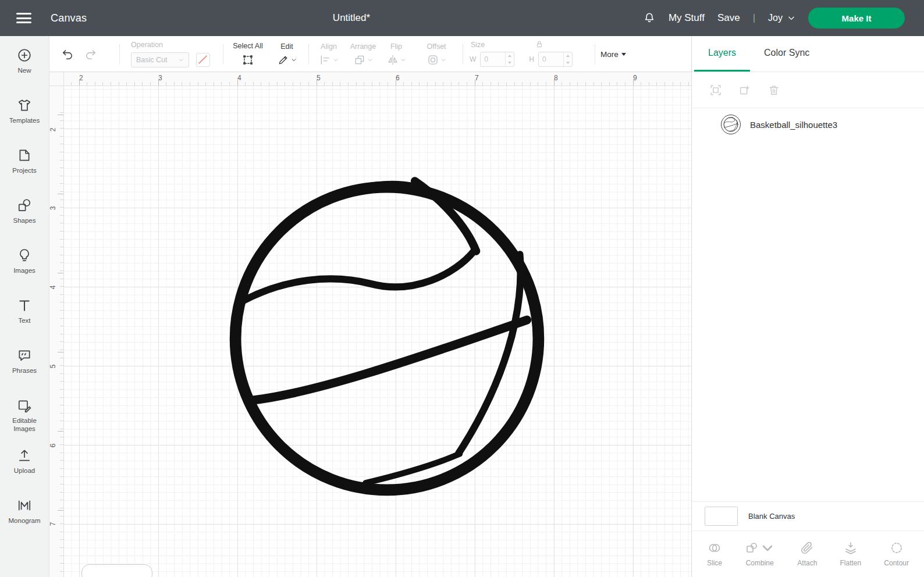 The width and height of the screenshot is (924, 577). I want to click on sidebar-item-templates: Templates, so click(24, 116).